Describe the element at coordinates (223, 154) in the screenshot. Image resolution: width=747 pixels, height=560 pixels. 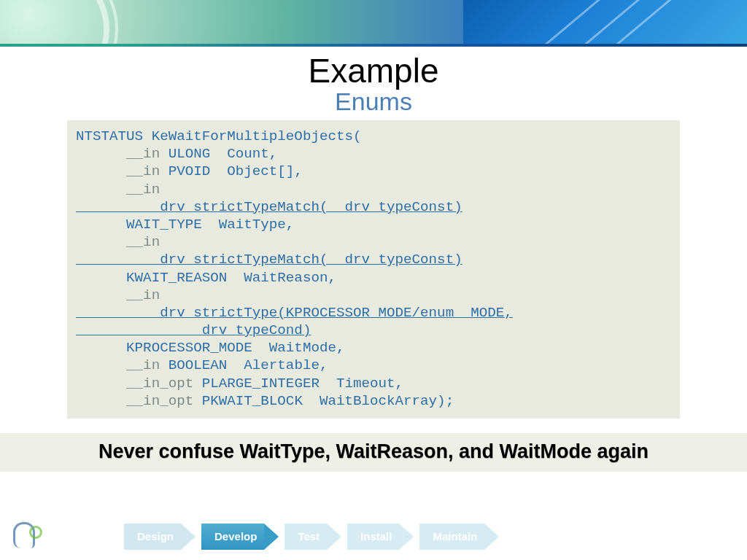
I see `code-line: ULONG Count,` at that location.